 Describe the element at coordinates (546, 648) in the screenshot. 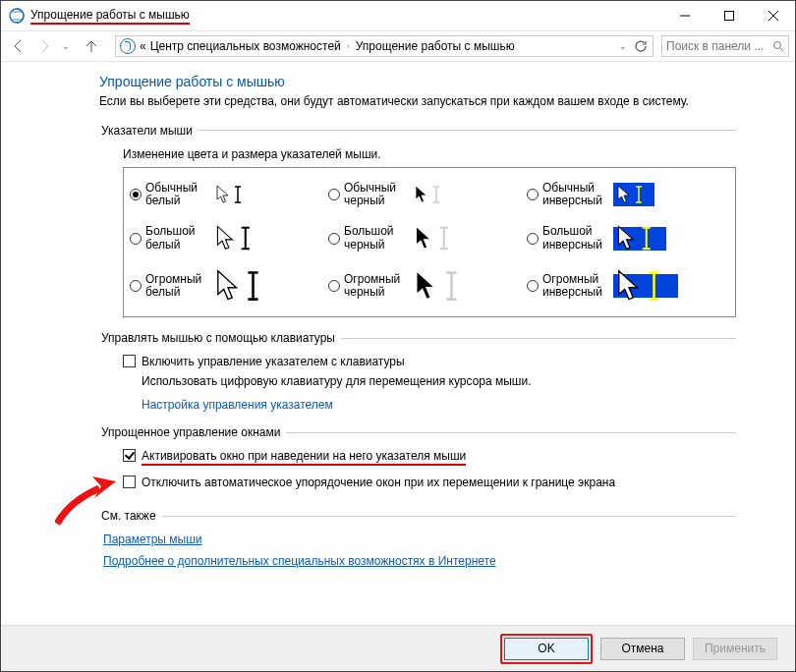

I see `ok-button: OK` at that location.